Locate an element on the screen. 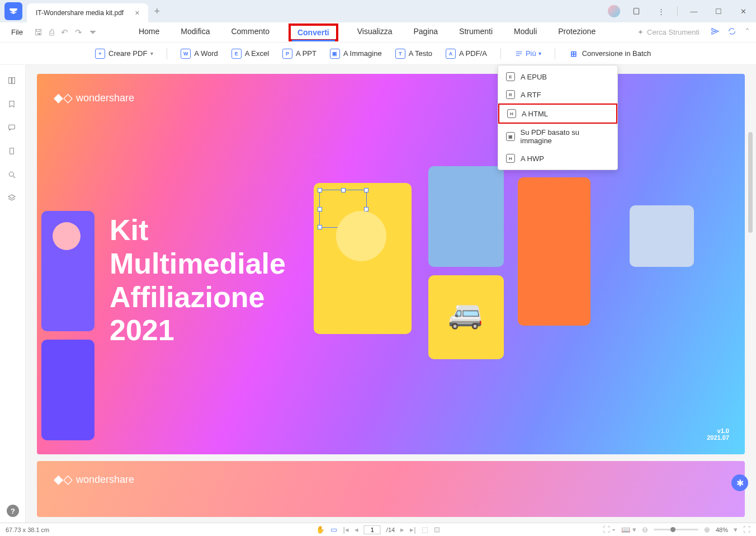  zoom-slider is located at coordinates (676, 529).